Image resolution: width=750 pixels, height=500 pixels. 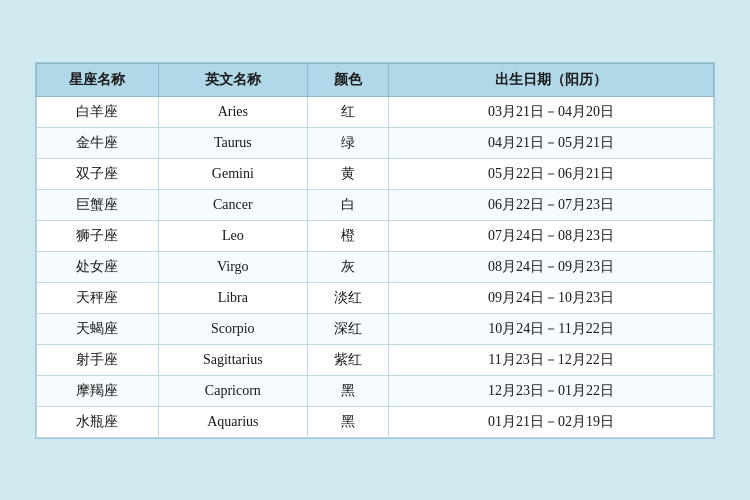 What do you see at coordinates (348, 80) in the screenshot?
I see `header-color: 颜色` at bounding box center [348, 80].